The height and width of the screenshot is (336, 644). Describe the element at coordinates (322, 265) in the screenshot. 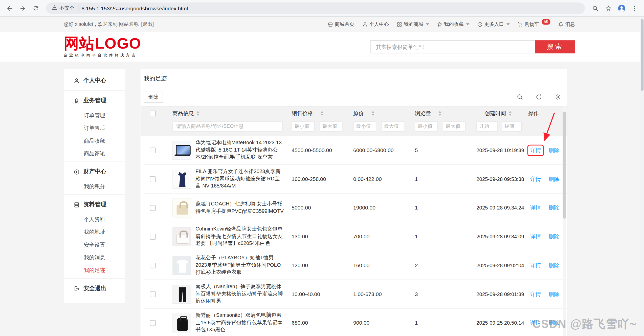

I see `sale-price: 120.00` at that location.